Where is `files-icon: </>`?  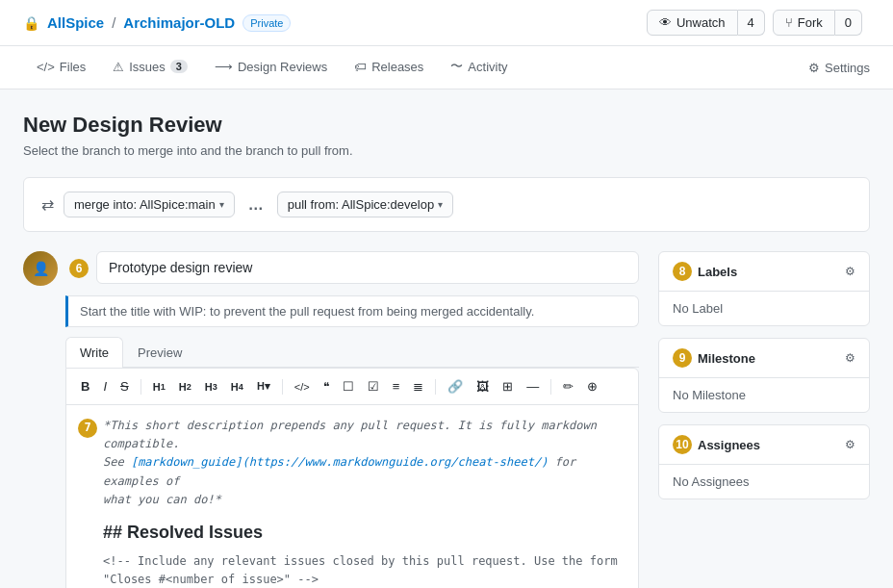
files-icon: </> is located at coordinates (46, 67).